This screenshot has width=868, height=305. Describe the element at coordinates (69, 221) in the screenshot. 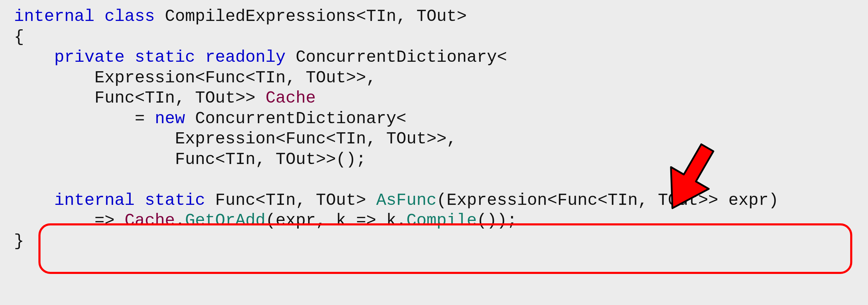

I see `arrow-op: =>` at that location.